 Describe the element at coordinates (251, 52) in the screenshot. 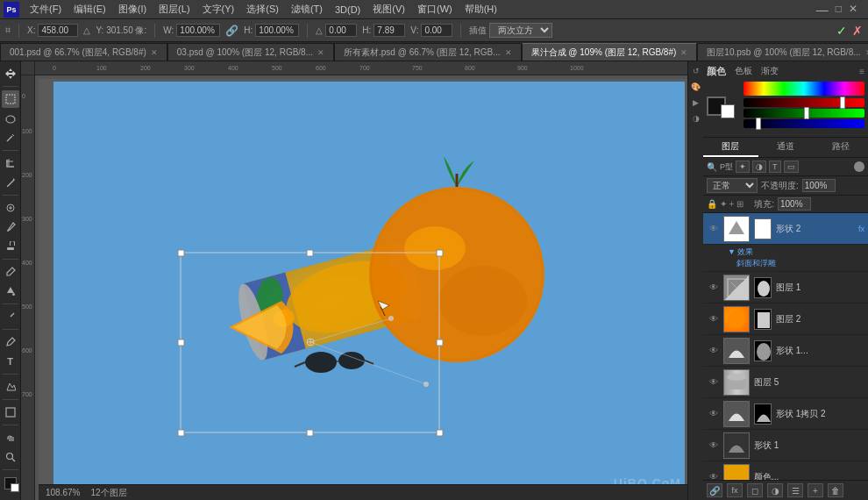

I see `tab-03psd: 03.psd @ 100% (图层 12, RGB/8... ✕` at that location.